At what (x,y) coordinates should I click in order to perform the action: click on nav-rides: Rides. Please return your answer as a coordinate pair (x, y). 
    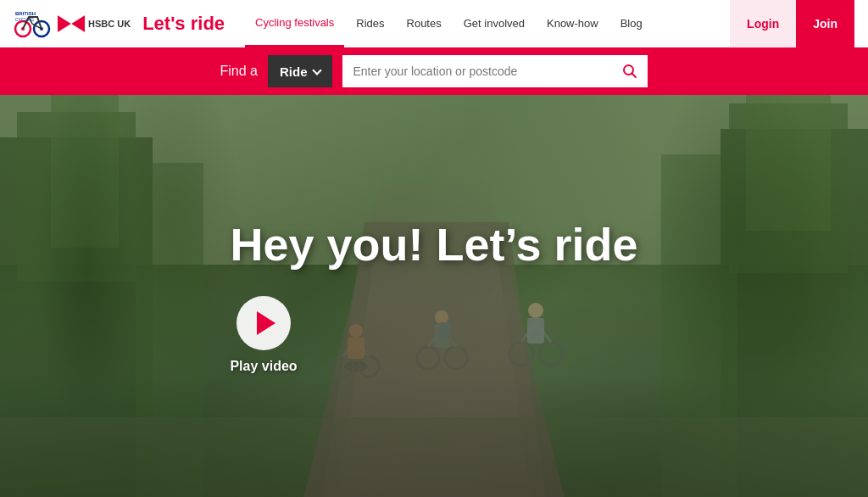
    Looking at the image, I should click on (370, 24).